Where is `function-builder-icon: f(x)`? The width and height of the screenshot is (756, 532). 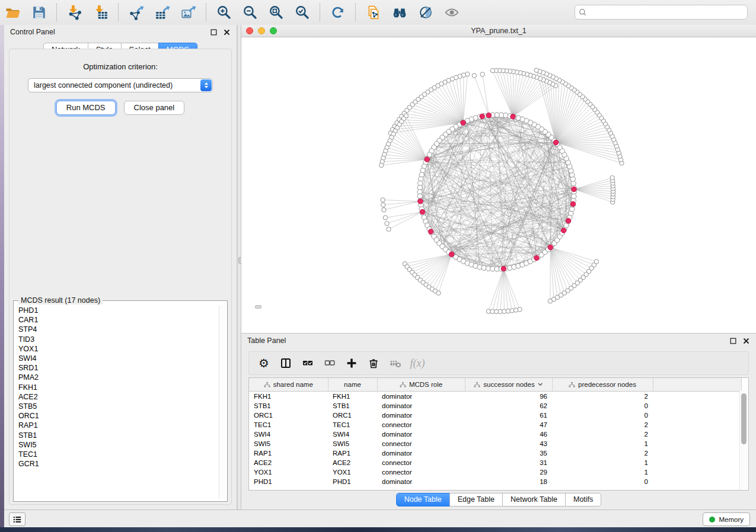
function-builder-icon: f(x) is located at coordinates (417, 363).